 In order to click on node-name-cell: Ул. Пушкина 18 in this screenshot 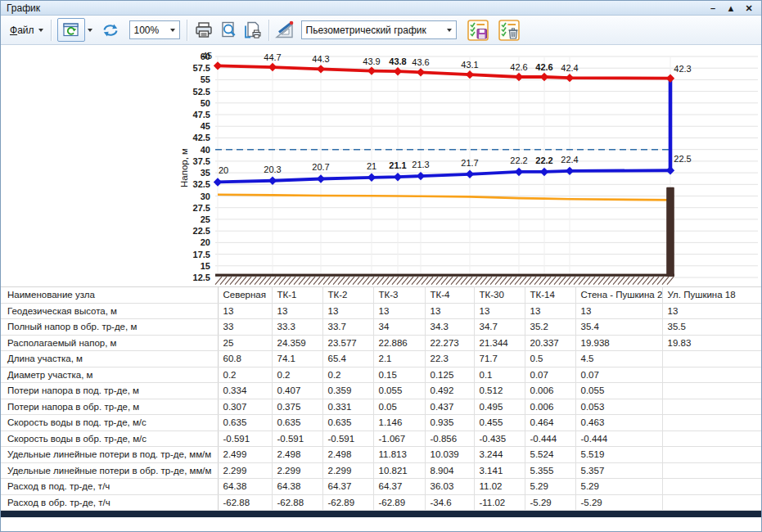, I will do `click(712, 295)`.